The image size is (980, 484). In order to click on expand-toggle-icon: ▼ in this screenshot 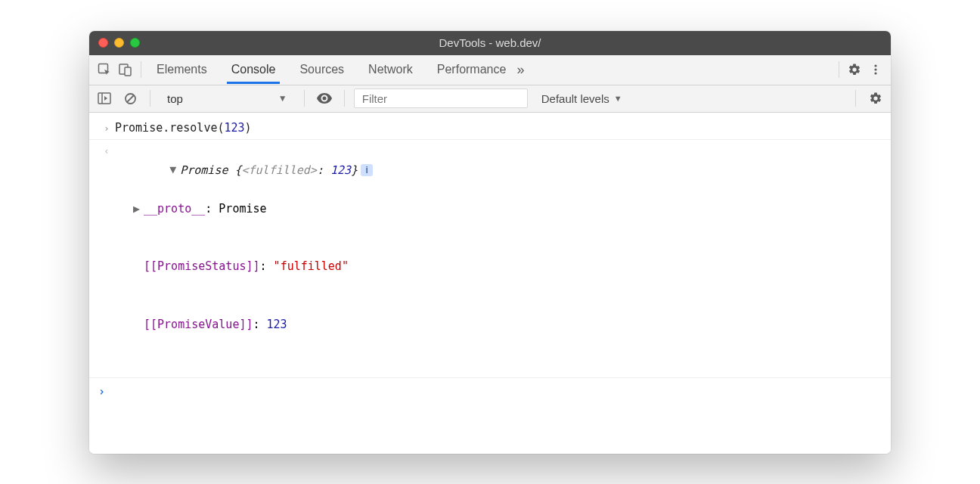, I will do `click(175, 170)`.